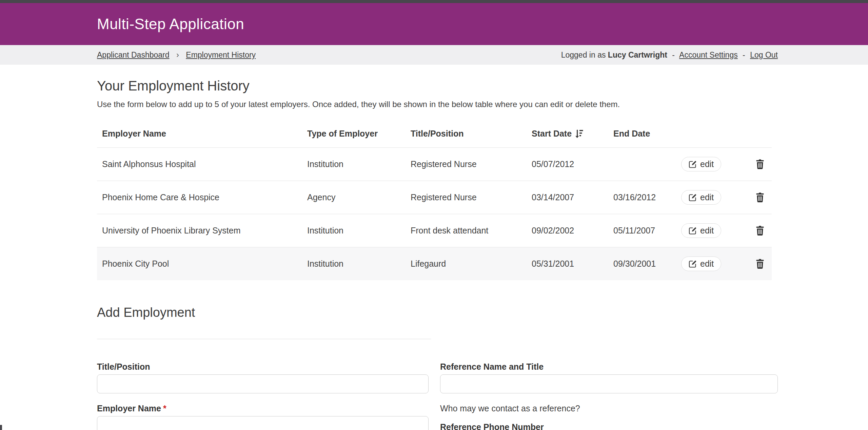 This screenshot has width=868, height=430. Describe the element at coordinates (199, 264) in the screenshot. I see `cell-employer-name: Phoenix City Pool` at that location.